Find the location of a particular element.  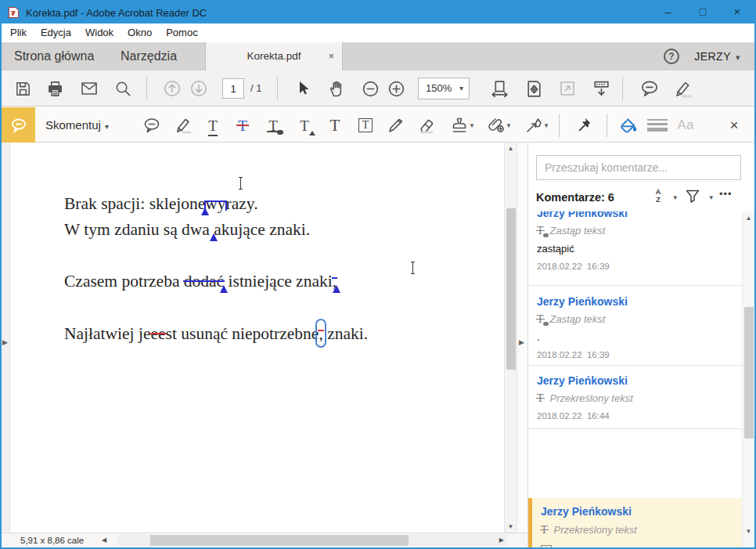

replace-text-icon: T is located at coordinates (273, 125).